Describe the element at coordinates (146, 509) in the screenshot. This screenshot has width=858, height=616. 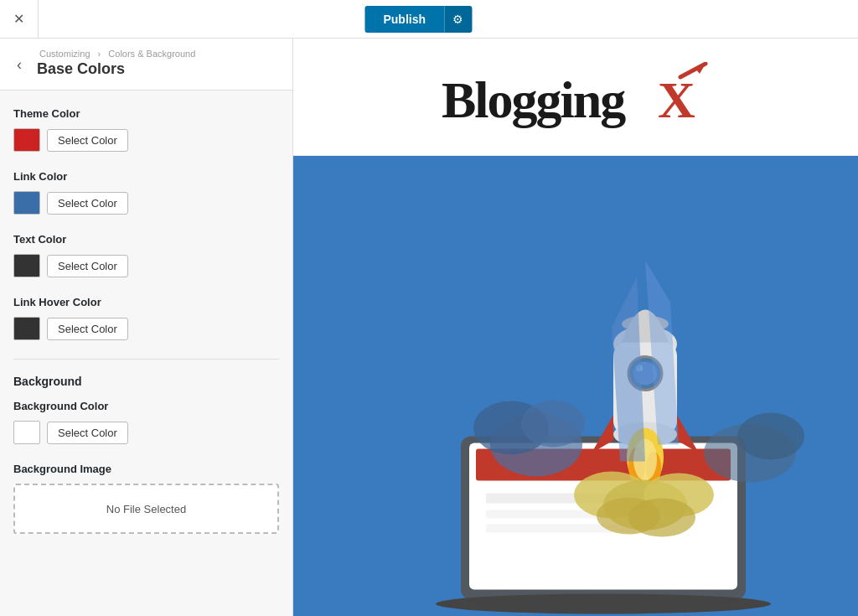
I see `file-drop-zone: No File Selected` at that location.